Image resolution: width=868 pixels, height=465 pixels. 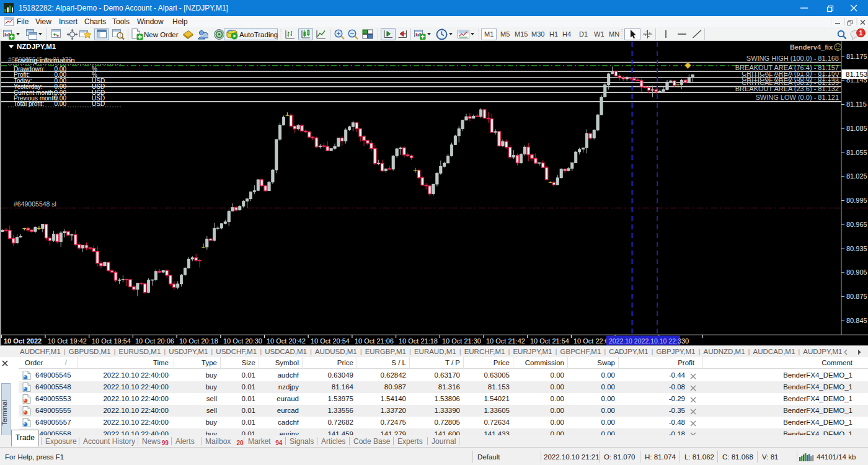 What do you see at coordinates (549, 341) in the screenshot?
I see `svg-text: 10 Oct 21:54` at bounding box center [549, 341].